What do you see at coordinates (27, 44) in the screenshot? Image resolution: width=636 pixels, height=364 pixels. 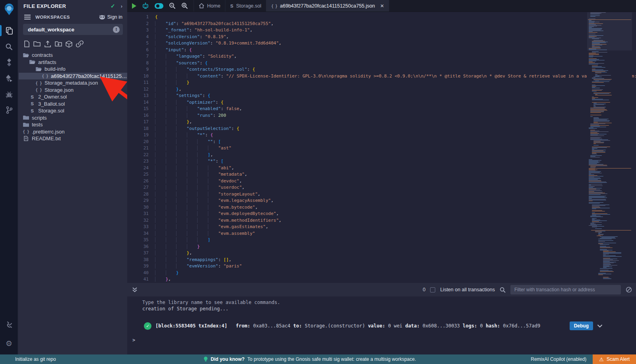 I see `new-file-icon` at bounding box center [27, 44].